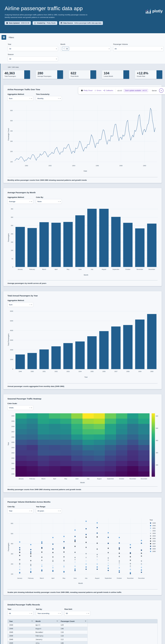 The width and height of the screenshot is (165, 644). I want to click on dropdown: Monthly×▾, so click(49, 98).